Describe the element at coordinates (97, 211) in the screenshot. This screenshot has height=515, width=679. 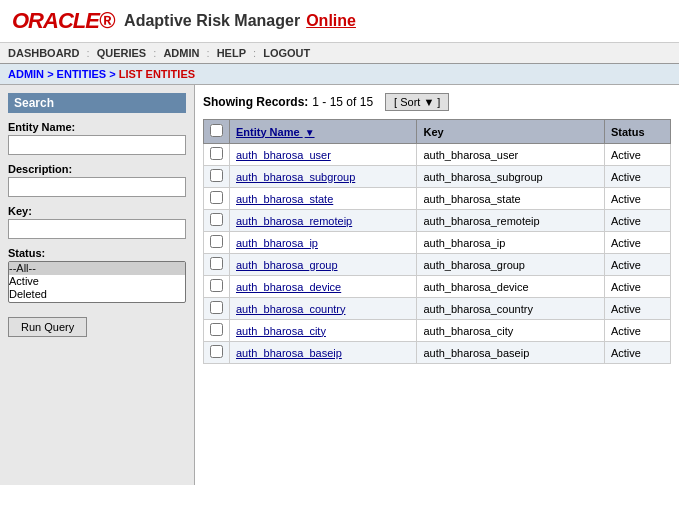
I see `key-label: Key:` at that location.